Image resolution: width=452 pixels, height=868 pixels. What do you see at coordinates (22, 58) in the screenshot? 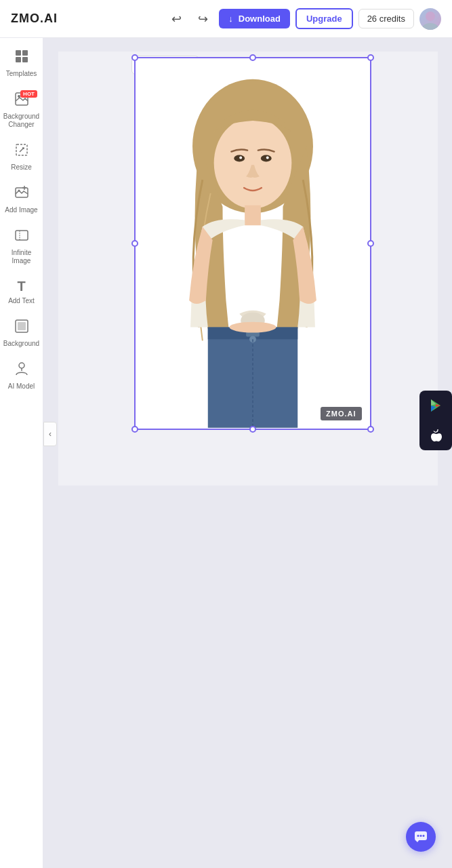
I see `templates-icon` at bounding box center [22, 58].